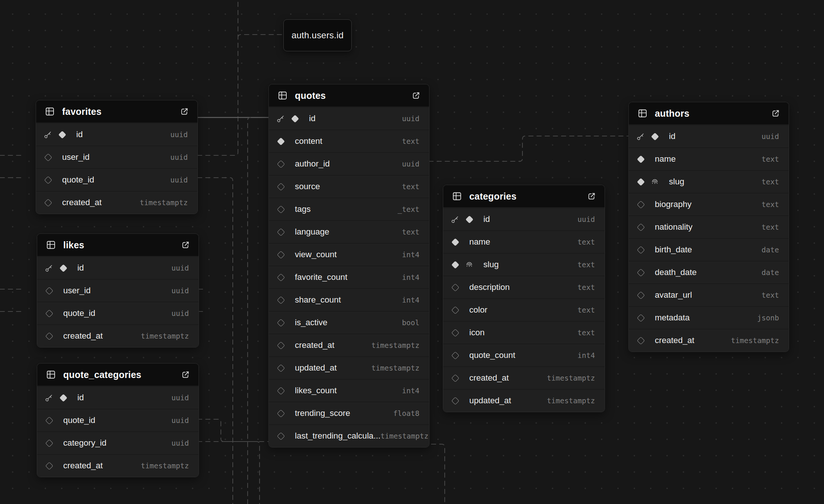 Image resolution: width=824 pixels, height=504 pixels. I want to click on table-header-authors: authors, so click(709, 114).